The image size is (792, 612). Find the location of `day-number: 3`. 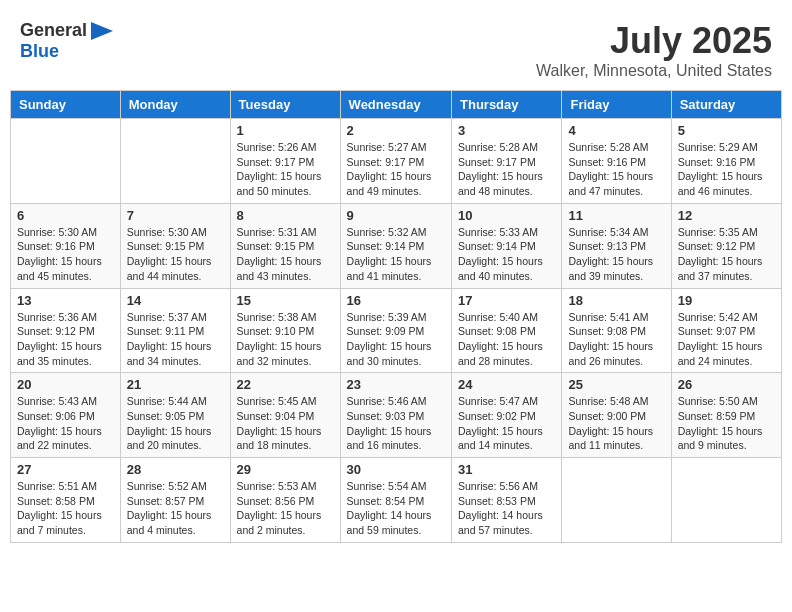

day-number: 3 is located at coordinates (506, 130).